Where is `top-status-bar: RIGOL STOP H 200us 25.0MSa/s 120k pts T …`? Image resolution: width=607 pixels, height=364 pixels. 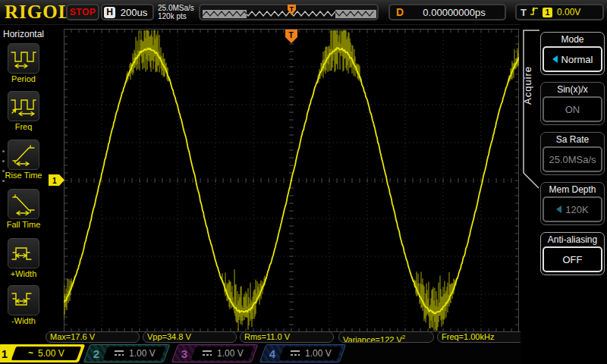 top-status-bar: RIGOL STOP H 200us 25.0MSa/s 120k pts T … is located at coordinates (304, 12).